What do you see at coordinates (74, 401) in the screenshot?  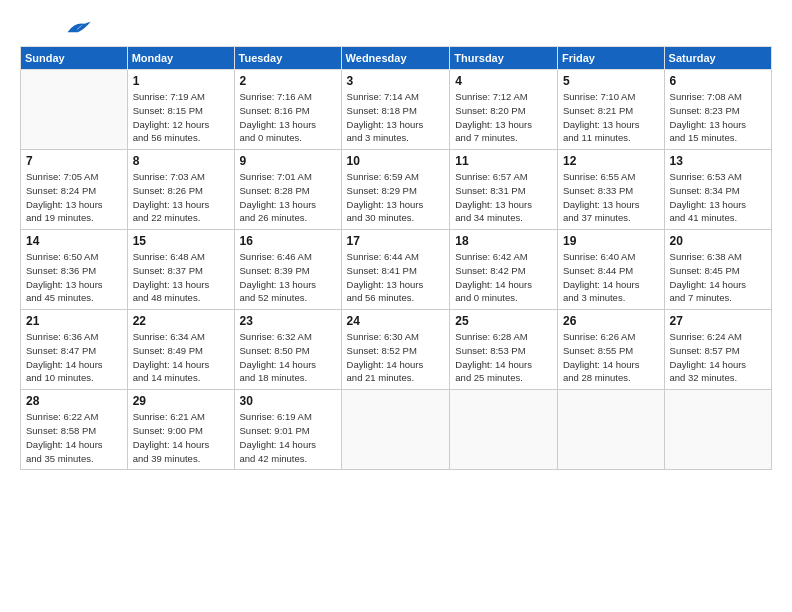 I see `day-number: 28` at bounding box center [74, 401].